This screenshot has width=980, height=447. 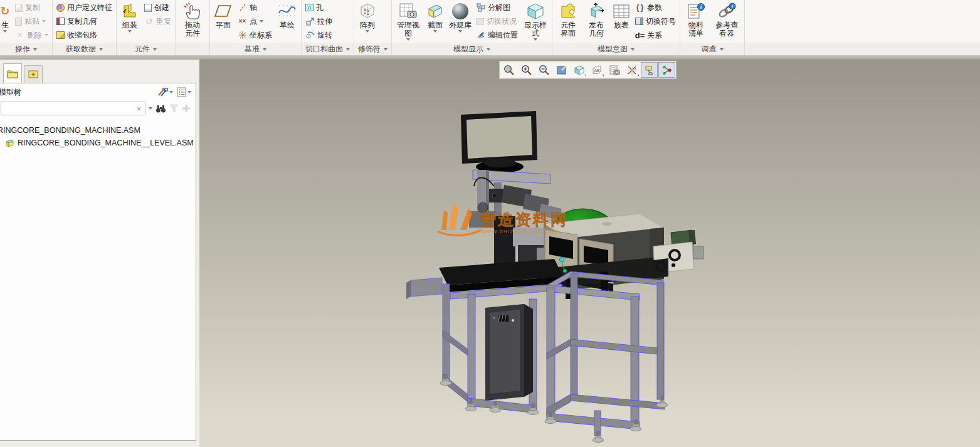 I want to click on group-label-datum: 基准, so click(x=256, y=49).